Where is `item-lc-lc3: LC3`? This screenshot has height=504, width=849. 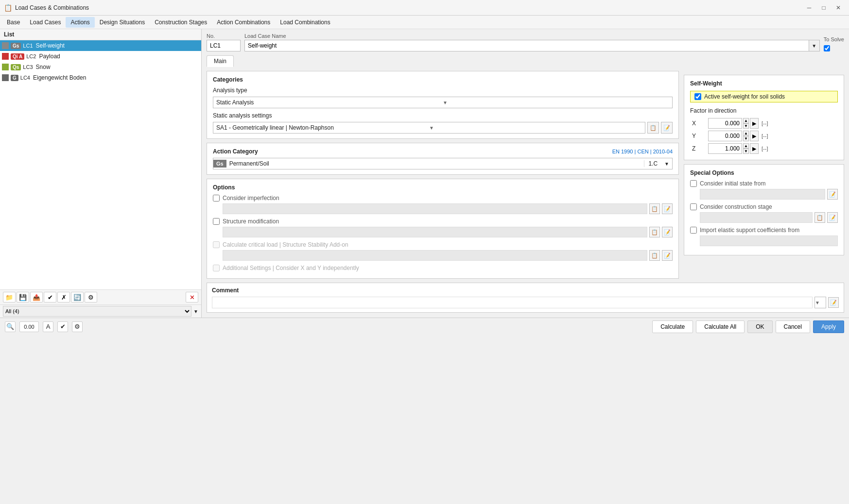
item-lc-lc3: LC3 is located at coordinates (28, 67).